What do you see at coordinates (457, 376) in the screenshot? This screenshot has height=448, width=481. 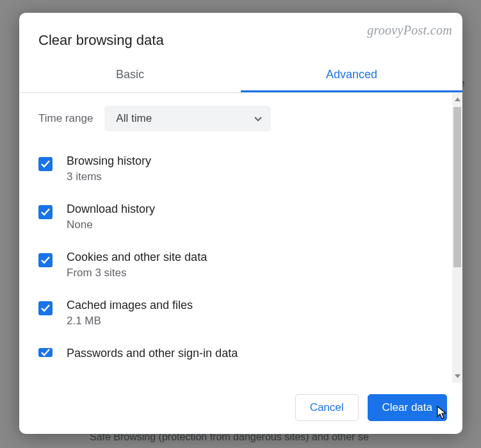 I see `scroll-down-icon` at bounding box center [457, 376].